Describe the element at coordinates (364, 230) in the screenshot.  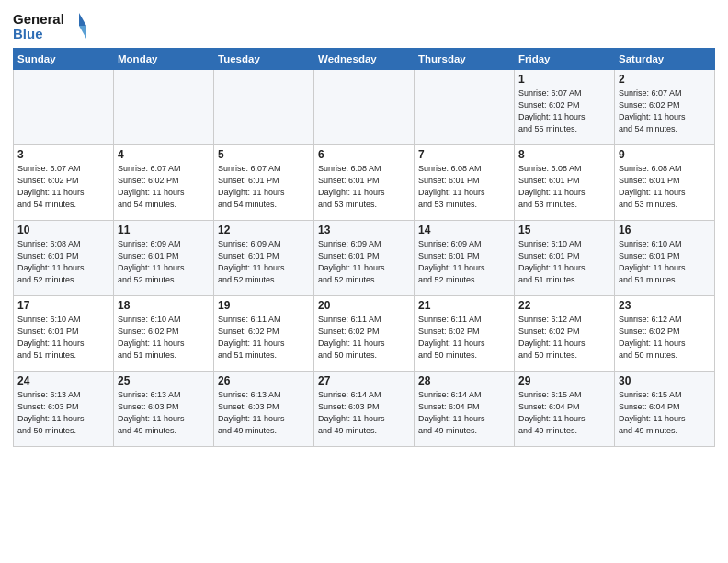
I see `day-number: 13` at that location.